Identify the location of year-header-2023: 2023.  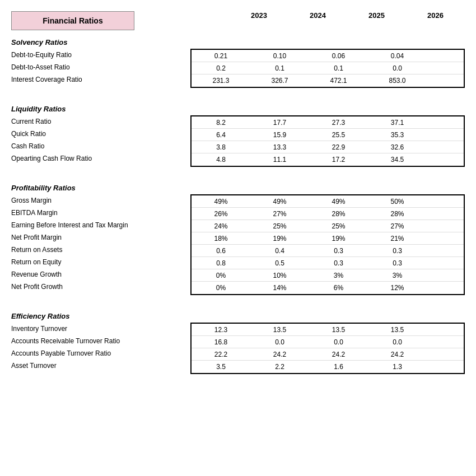
(259, 17).